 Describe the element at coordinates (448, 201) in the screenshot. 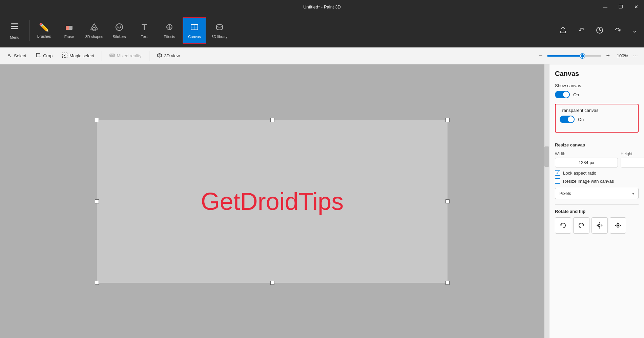

I see `handle-mid-right` at that location.